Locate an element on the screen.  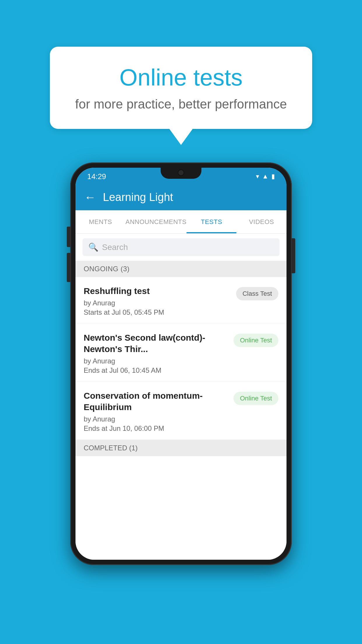
speech-bubble: Online tests for more practice, better p… is located at coordinates (181, 88).